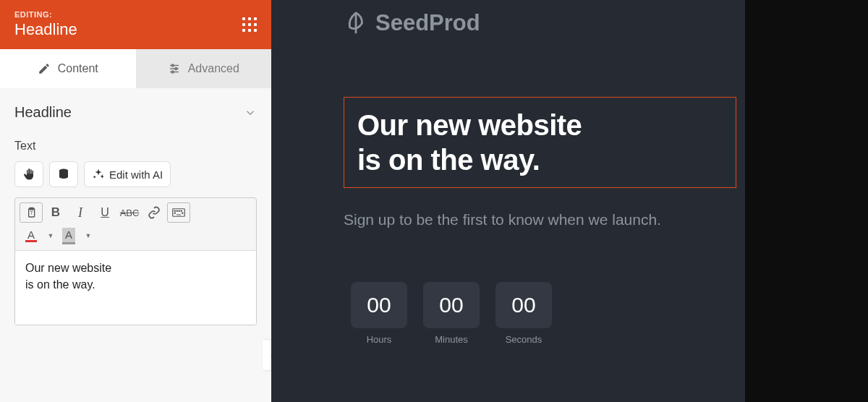 This screenshot has height=402, width=868. Describe the element at coordinates (250, 25) in the screenshot. I see `drag-grid-icon` at that location.